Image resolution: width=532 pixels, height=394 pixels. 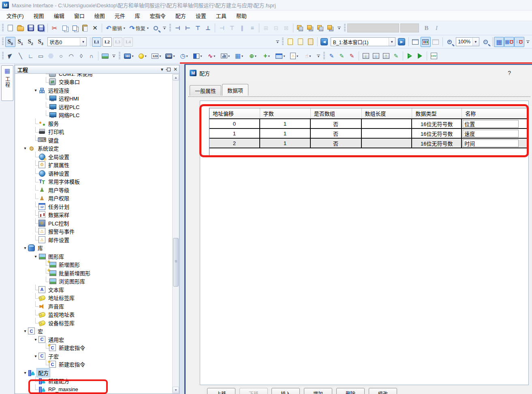 What do you see at coordinates (301, 42) in the screenshot?
I see `delete-window-button` at bounding box center [301, 42].